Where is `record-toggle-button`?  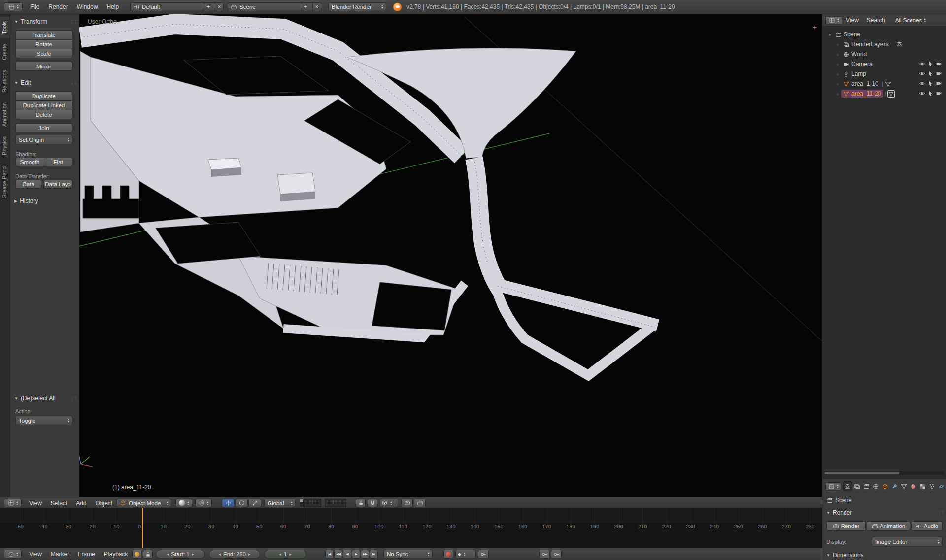
record-toggle-button is located at coordinates (137, 554).